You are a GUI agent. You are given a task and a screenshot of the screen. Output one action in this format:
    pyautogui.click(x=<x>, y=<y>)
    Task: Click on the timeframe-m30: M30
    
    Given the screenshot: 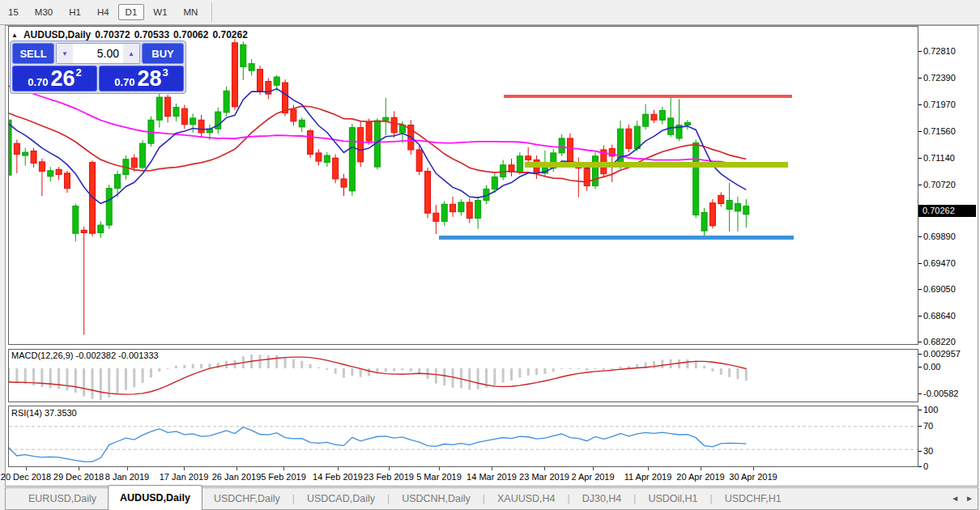 What is the action you would take?
    pyautogui.click(x=44, y=12)
    